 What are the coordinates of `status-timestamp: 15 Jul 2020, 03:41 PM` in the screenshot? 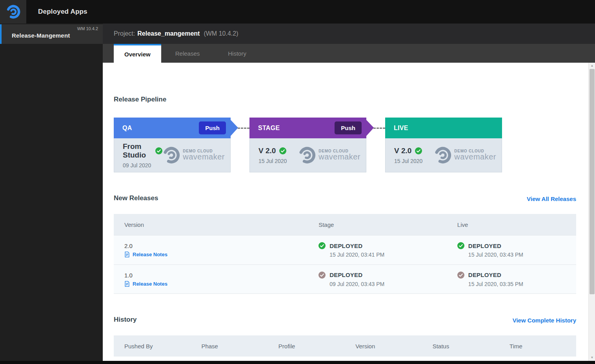 It's located at (383, 255).